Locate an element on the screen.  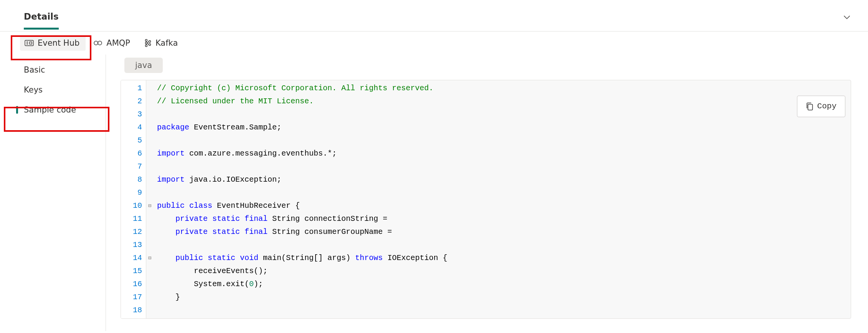
sidebar-item-basic: Basic is located at coordinates (53, 70).